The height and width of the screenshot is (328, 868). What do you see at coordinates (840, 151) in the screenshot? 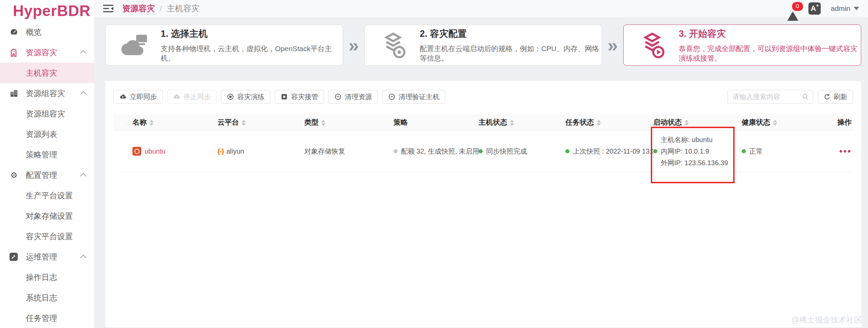
I see `cell-actions: •••` at bounding box center [840, 151].